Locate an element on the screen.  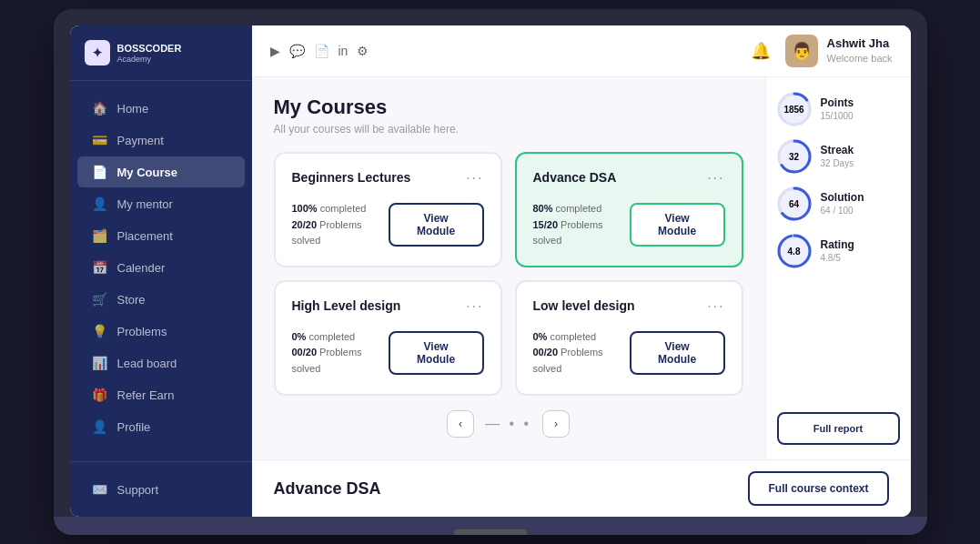
stat-sub-solution: 64 / 100 is located at coordinates (843, 211).